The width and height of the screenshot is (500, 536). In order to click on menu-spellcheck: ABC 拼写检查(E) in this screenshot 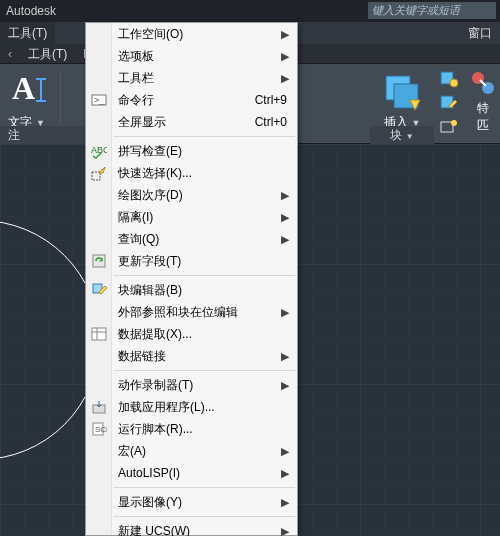, I will do `click(192, 151)`.